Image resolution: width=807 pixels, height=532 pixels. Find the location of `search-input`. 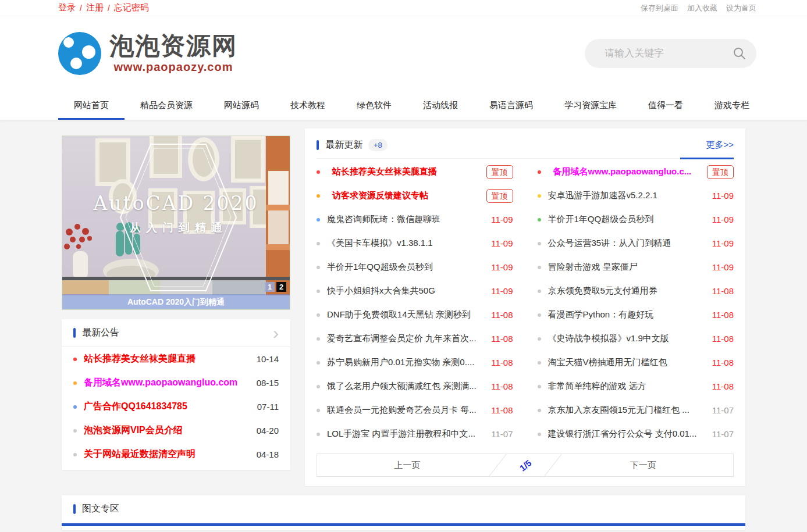

search-input is located at coordinates (670, 53).